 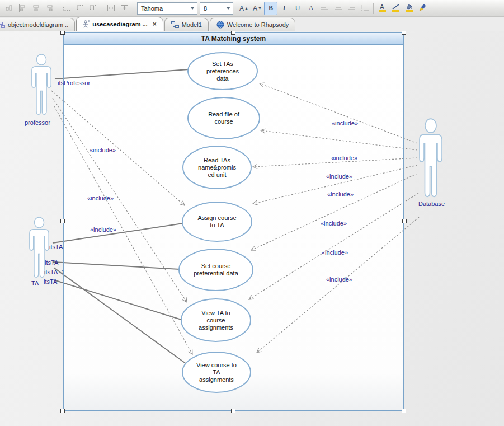 I want to click on align-left-icon, so click(x=22, y=8).